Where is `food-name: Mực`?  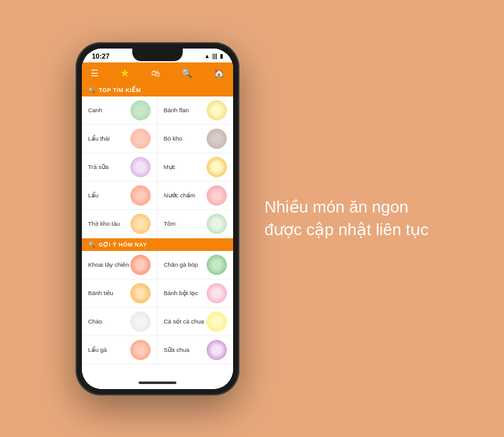
food-name: Mực is located at coordinates (170, 166).